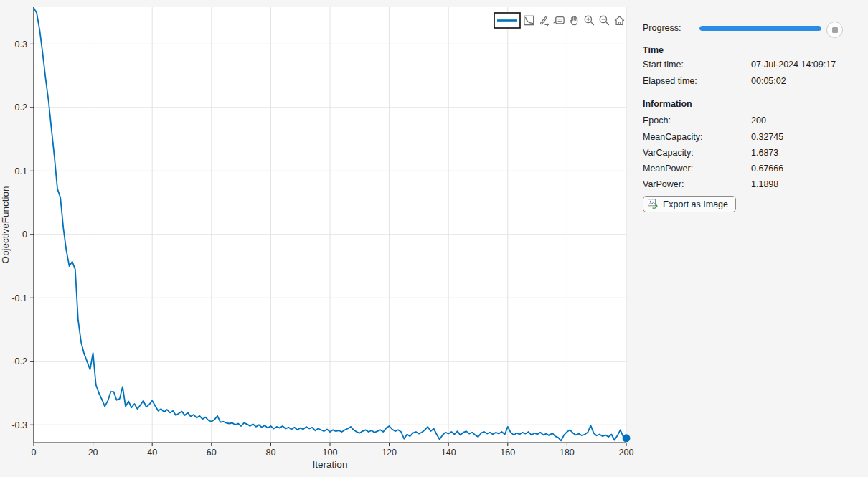  I want to click on zoom-in-button, so click(590, 20).